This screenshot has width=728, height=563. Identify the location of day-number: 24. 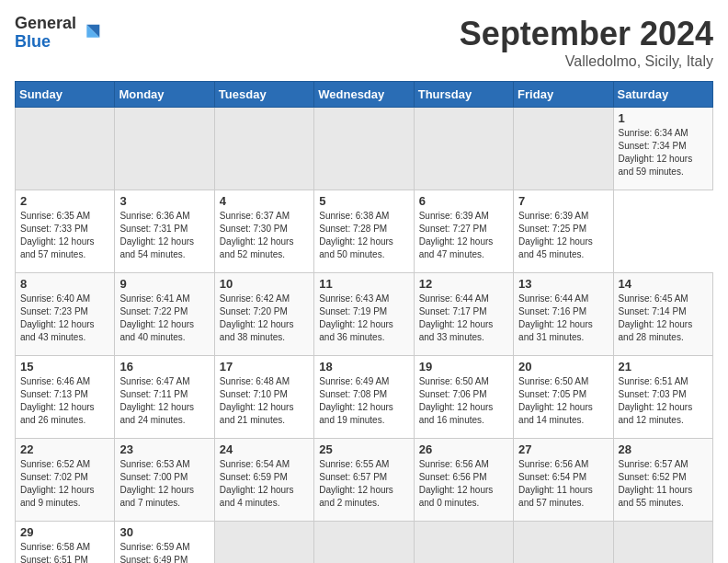
(265, 449).